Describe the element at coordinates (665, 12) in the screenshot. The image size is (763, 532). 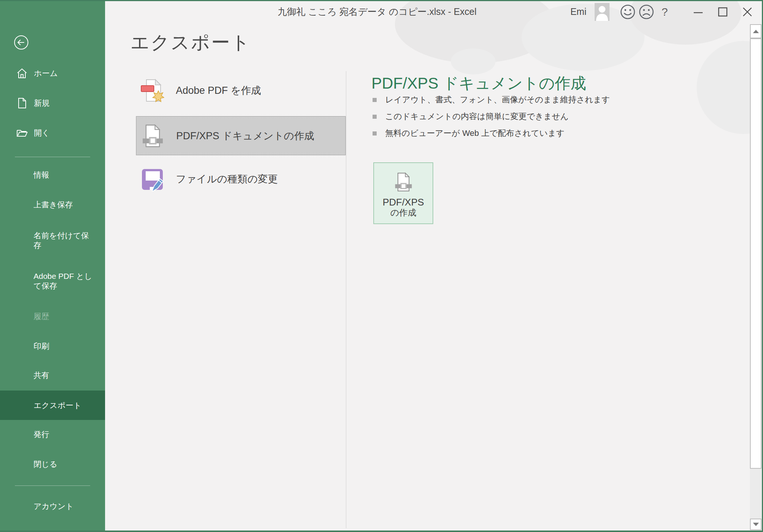
I see `help-icon: ?` at that location.